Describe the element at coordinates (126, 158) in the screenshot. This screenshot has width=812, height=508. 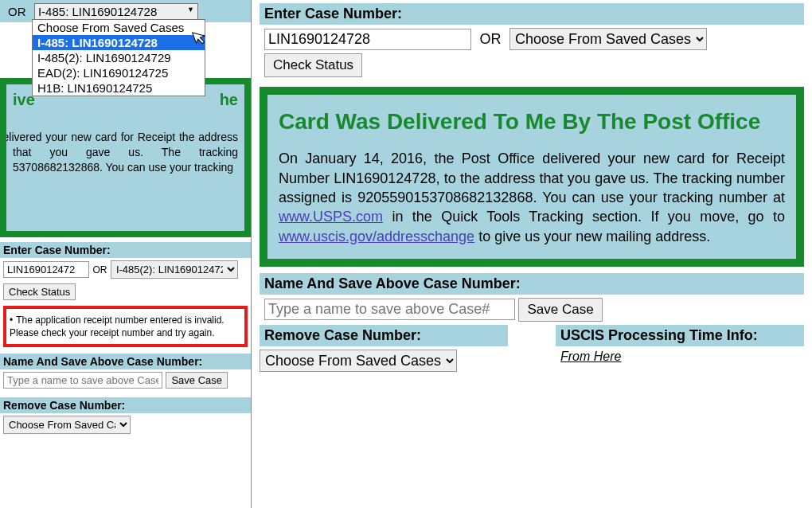
I see `status-box-left: ive he t Office delivered your new card …` at that location.